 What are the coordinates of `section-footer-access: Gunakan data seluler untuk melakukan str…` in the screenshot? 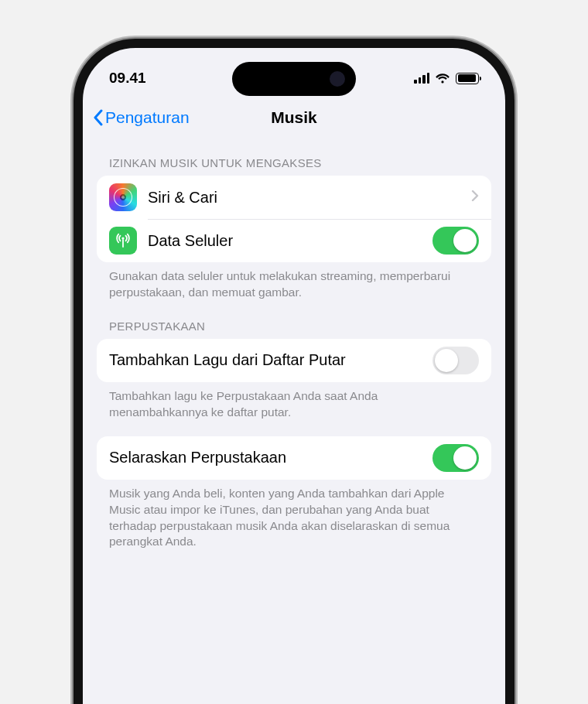 It's located at (294, 282).